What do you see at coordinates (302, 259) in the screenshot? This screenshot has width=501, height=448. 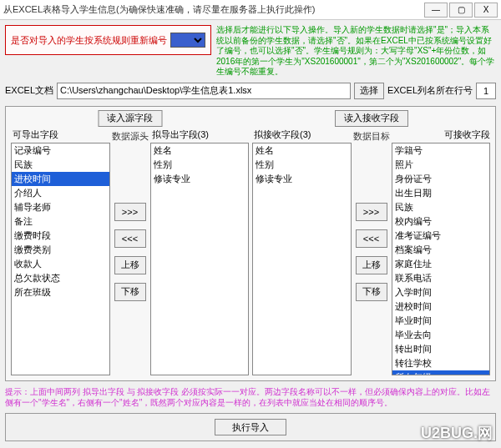 I see `target-selected-list: 姓名性别修读专业` at bounding box center [302, 259].